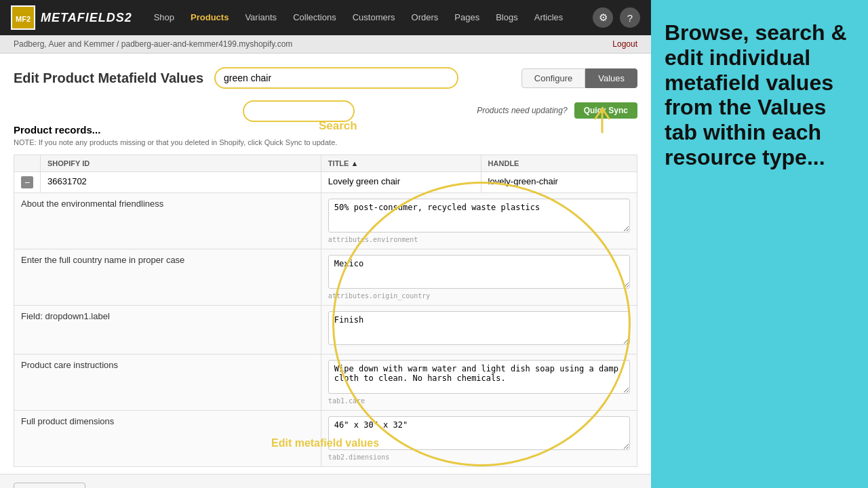 The width and height of the screenshot is (868, 488). What do you see at coordinates (108, 79) in the screenshot?
I see `page-title: Edit Product Metafield Values` at bounding box center [108, 79].